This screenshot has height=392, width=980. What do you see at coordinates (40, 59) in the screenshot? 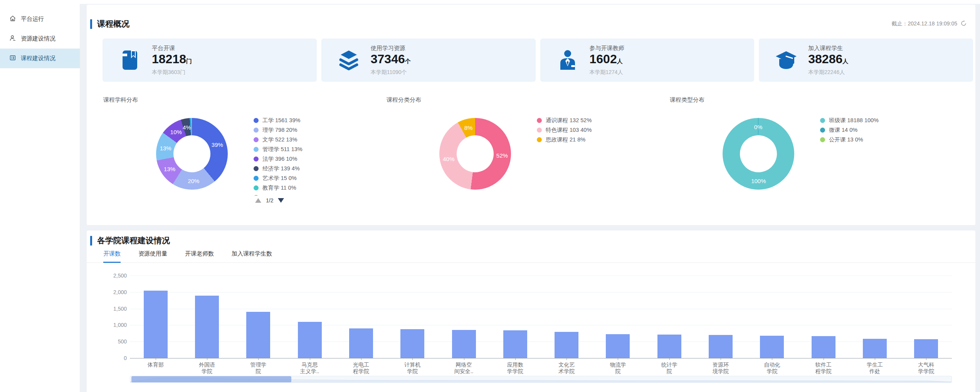
I see `sidebar-item-course-building: 课程建设情况` at bounding box center [40, 59].